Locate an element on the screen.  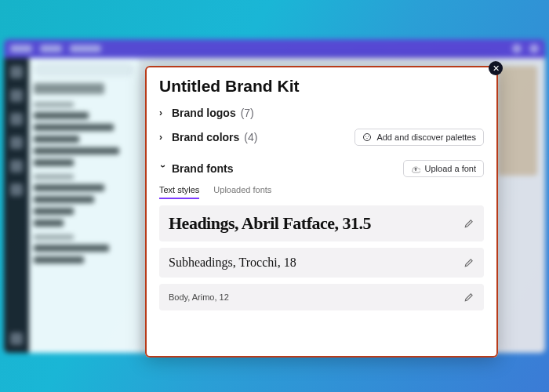
font-tabs: Text styles Uploaded fonts is located at coordinates (322, 192).